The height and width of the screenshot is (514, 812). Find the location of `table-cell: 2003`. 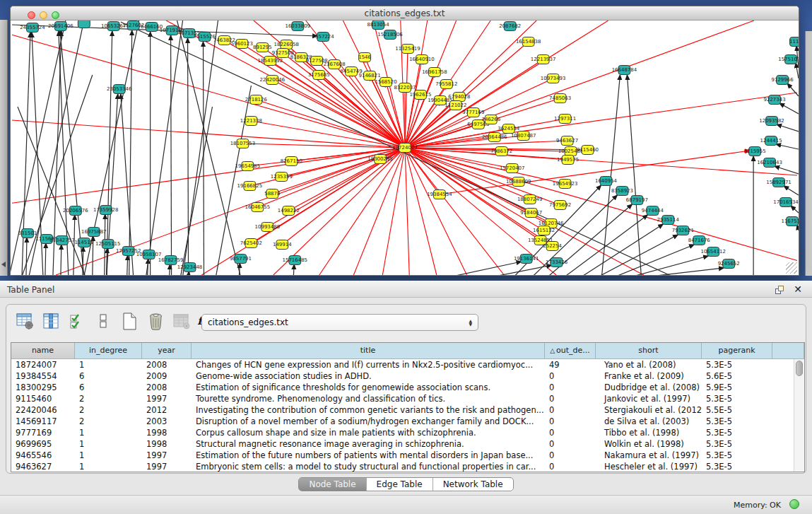

table-cell: 2003 is located at coordinates (167, 421).